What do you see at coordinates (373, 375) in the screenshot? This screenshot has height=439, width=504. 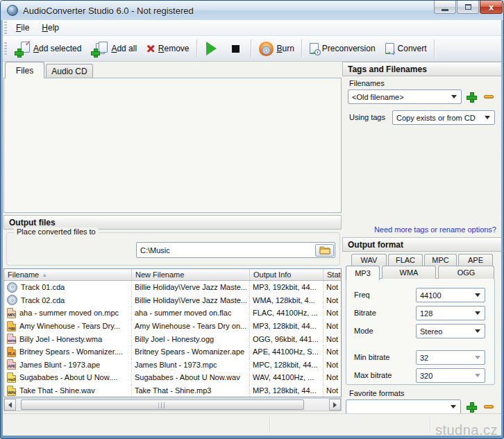 I see `max-bitrate-label: Max bitrate` at bounding box center [373, 375].